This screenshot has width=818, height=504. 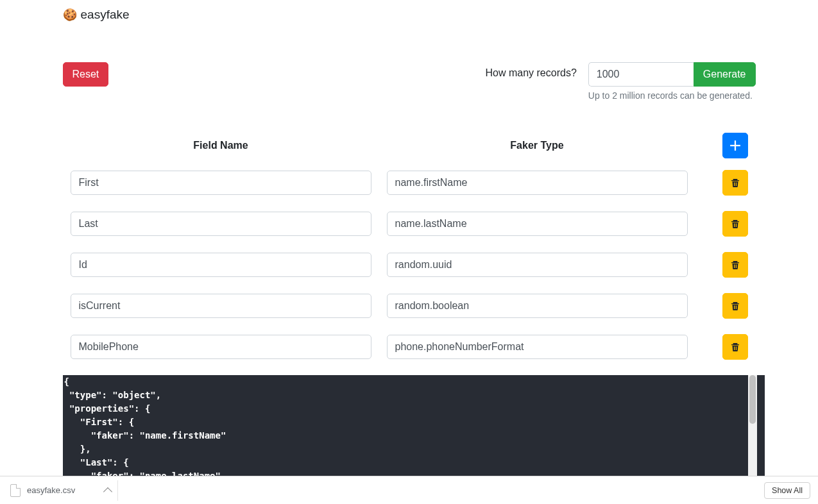 I want to click on chevron-up-icon, so click(x=108, y=491).